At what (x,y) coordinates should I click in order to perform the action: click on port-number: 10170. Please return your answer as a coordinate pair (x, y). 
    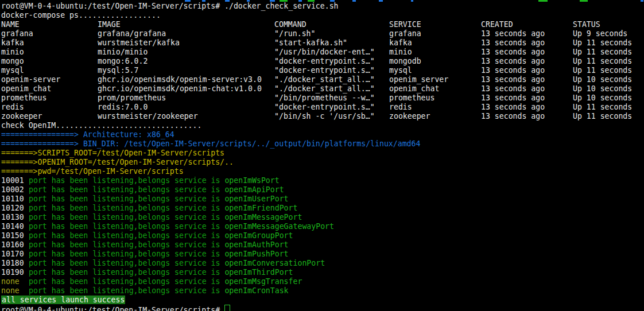
    Looking at the image, I should click on (15, 254).